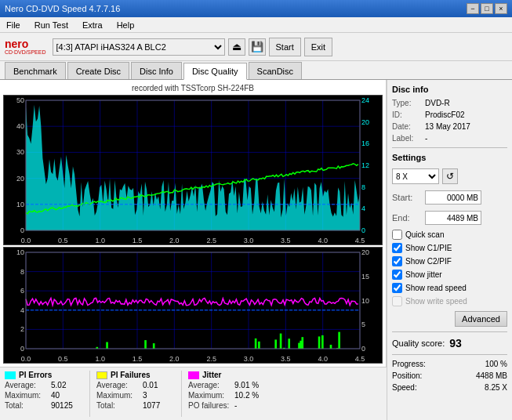  What do you see at coordinates (427, 138) in the screenshot?
I see `disc-label-value: -` at bounding box center [427, 138].